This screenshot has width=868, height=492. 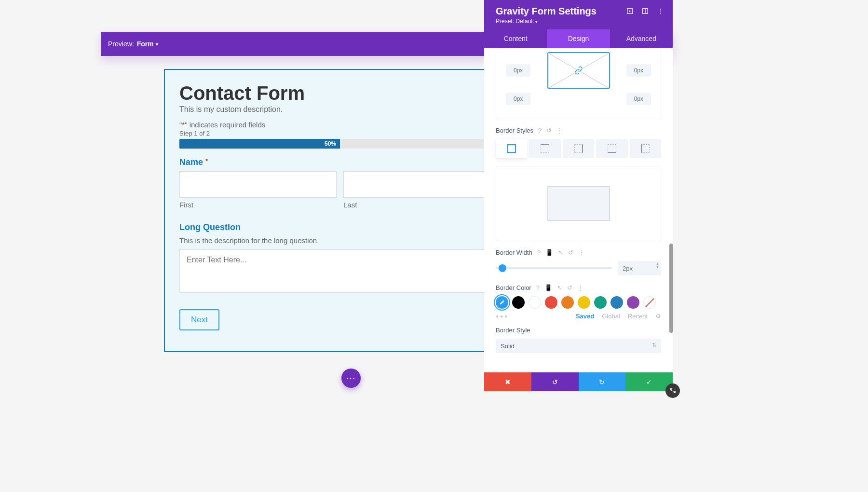 I want to click on margin-top-left: 0px, so click(x=518, y=70).